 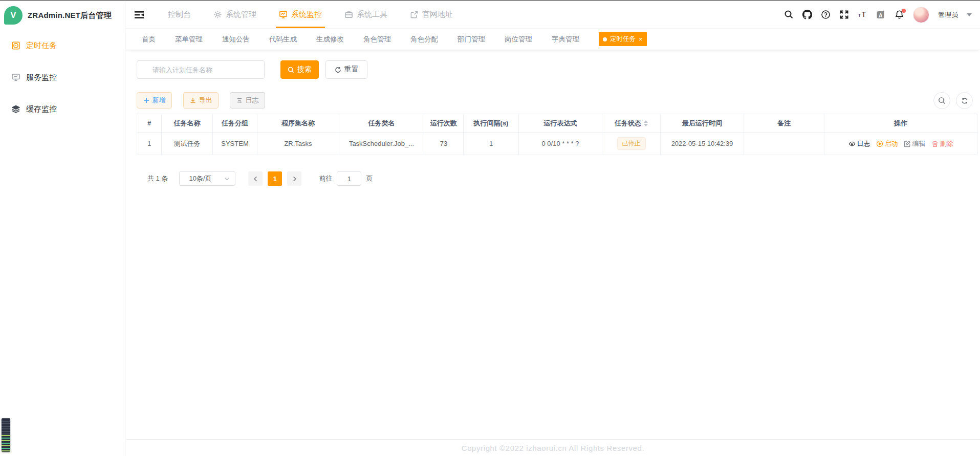 I want to click on cell-assembly: ZR.Tasks, so click(x=298, y=144).